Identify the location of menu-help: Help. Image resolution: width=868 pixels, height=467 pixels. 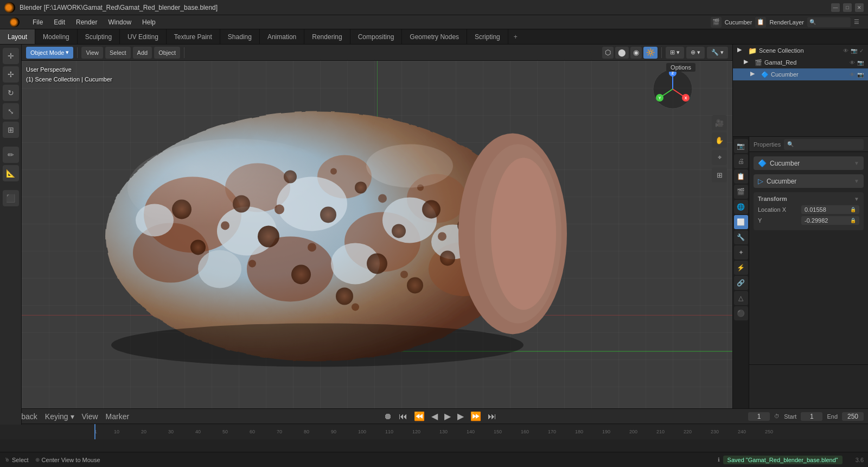
(149, 22).